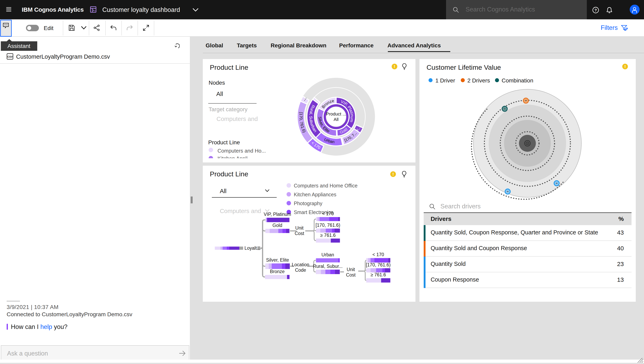 This screenshot has height=364, width=644. What do you see at coordinates (278, 225) in the screenshot?
I see `svg-text: Gold` at bounding box center [278, 225].